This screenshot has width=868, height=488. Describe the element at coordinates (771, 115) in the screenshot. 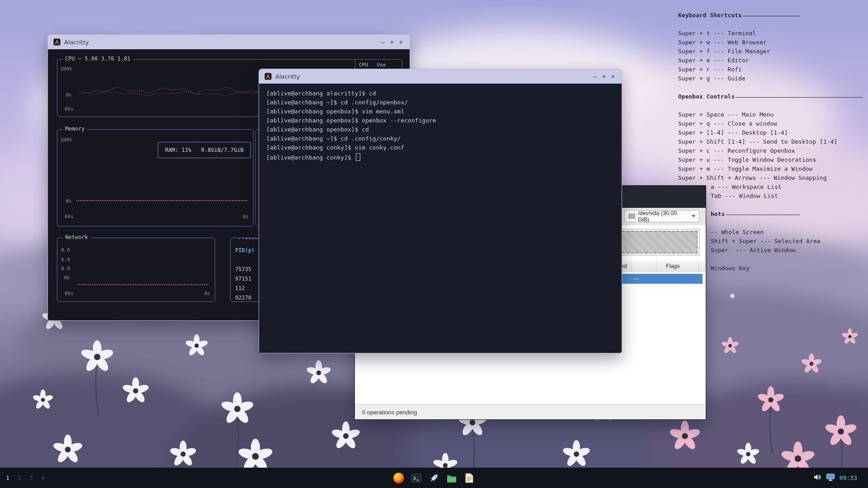

I see `conky-shortcut-line: Super + Space --- Main Menu` at that location.